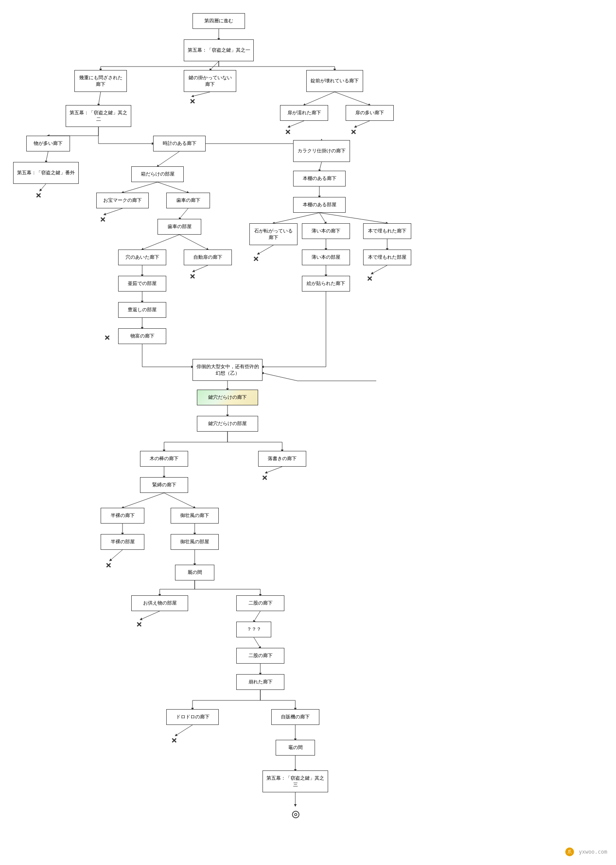 This screenshot has width=616, height=865. What do you see at coordinates (335, 81) in the screenshot?
I see `node-n5: 錠前が壊れている廊下` at bounding box center [335, 81].